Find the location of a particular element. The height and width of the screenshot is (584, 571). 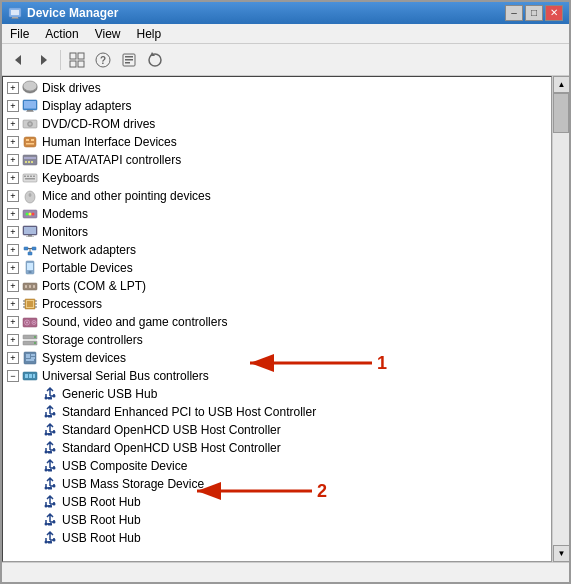

tree-expander-usb-controllers: − is located at coordinates (13, 376).